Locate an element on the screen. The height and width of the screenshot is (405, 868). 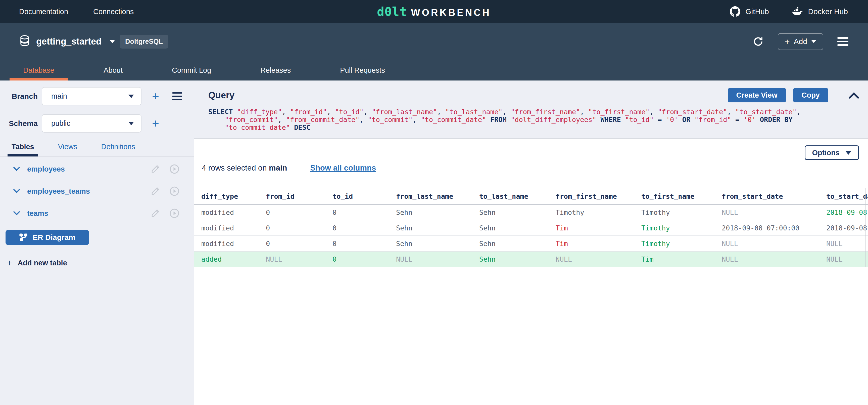
tab-releases: Releases is located at coordinates (276, 70).